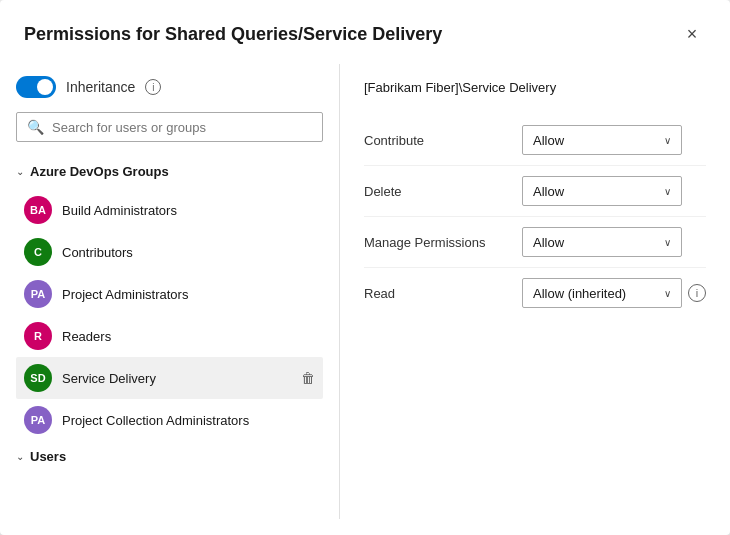 The width and height of the screenshot is (730, 535). What do you see at coordinates (100, 172) in the screenshot?
I see `groups-section-label: Azure DevOps Groups` at bounding box center [100, 172].